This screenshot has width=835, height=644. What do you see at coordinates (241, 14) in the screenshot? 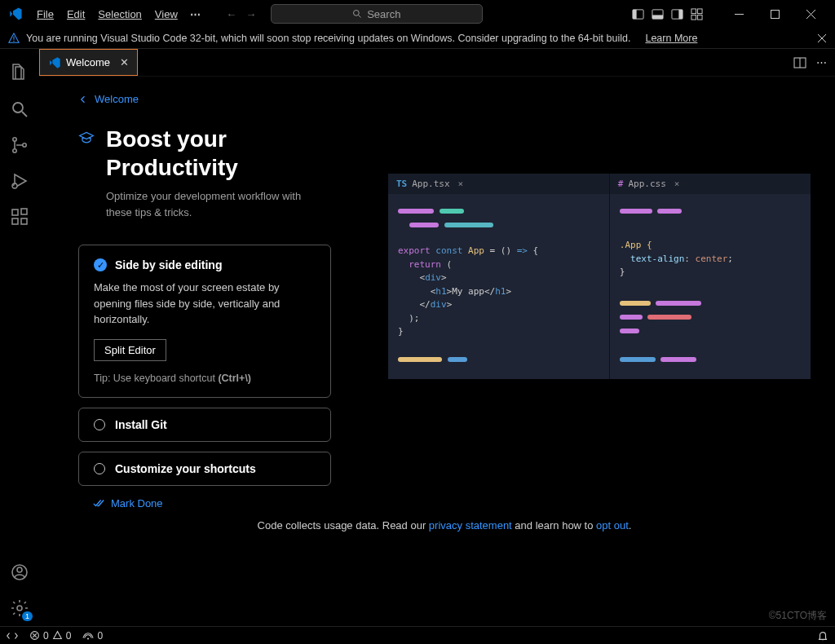
I see `nav-arrows: ← →` at bounding box center [241, 14].